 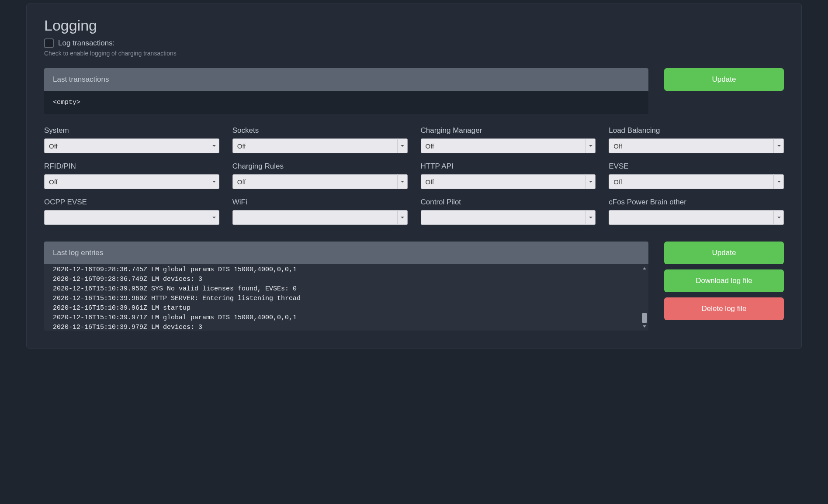 I want to click on last-log-entries-card: Last log entries 2020-12-16T09:28:36.745…, so click(x=346, y=286).